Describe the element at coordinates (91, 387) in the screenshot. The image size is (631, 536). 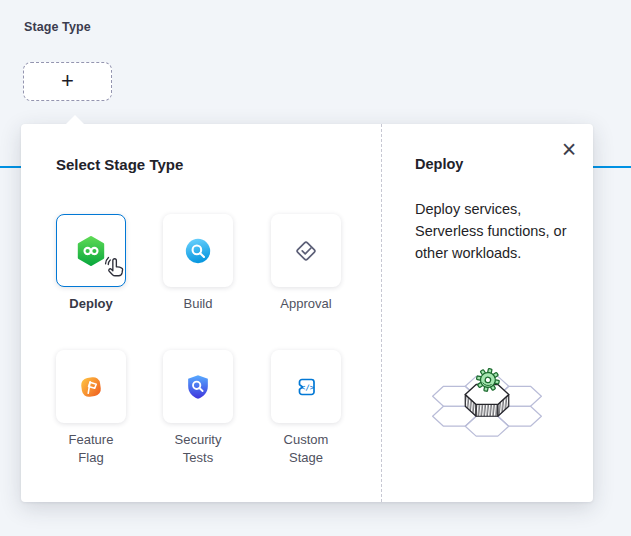
I see `feature-flag-icon` at that location.